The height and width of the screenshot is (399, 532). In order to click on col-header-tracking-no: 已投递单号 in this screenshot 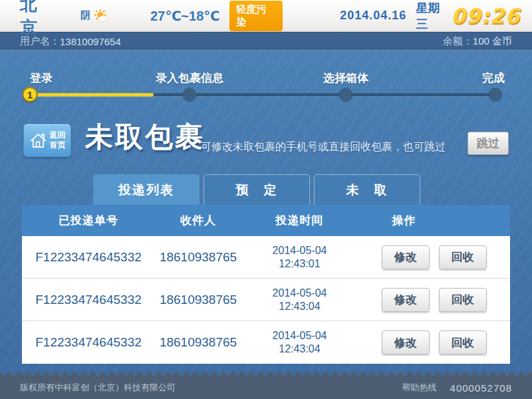, I will do `click(88, 221)`.